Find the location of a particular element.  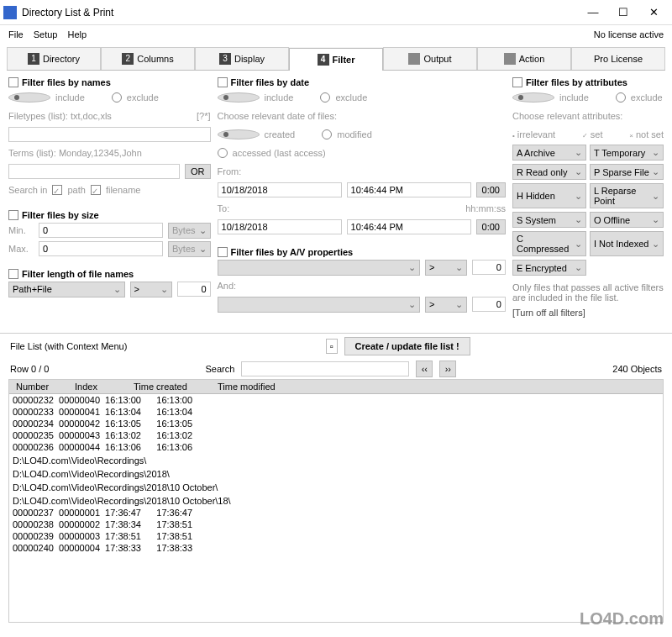

menubar: File Setup Help No license active is located at coordinates (336, 34).